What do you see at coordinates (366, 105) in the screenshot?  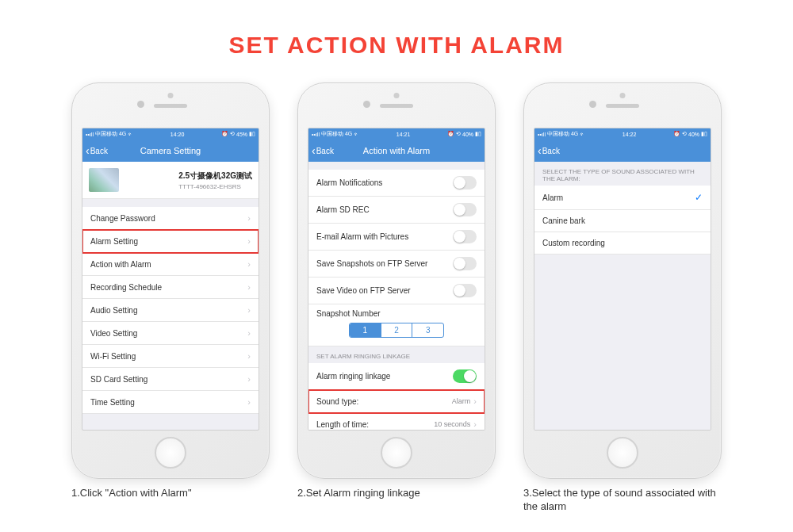 I see `camera-dot` at bounding box center [366, 105].